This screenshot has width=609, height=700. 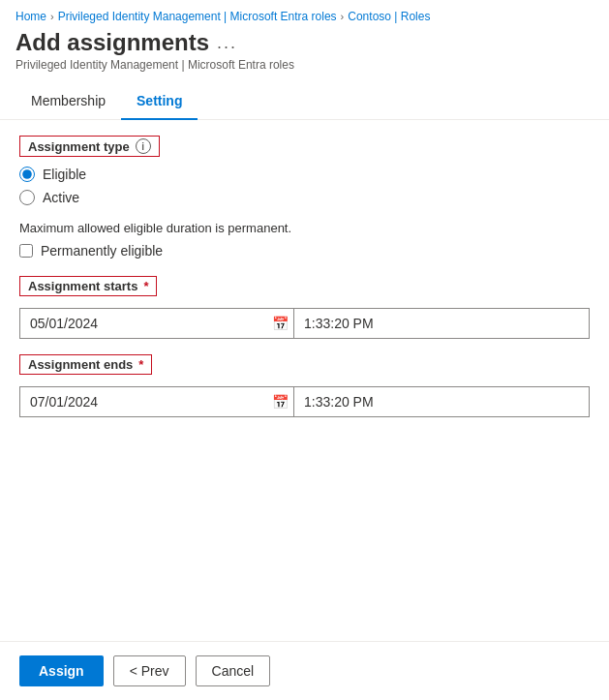 What do you see at coordinates (304, 174) in the screenshot?
I see `radio-eligible: Eligible` at bounding box center [304, 174].